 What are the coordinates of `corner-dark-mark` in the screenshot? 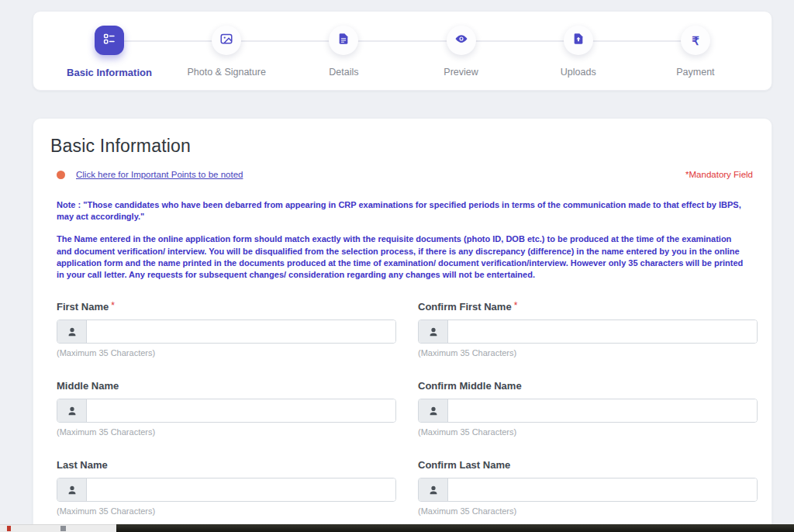 It's located at (64, 529).